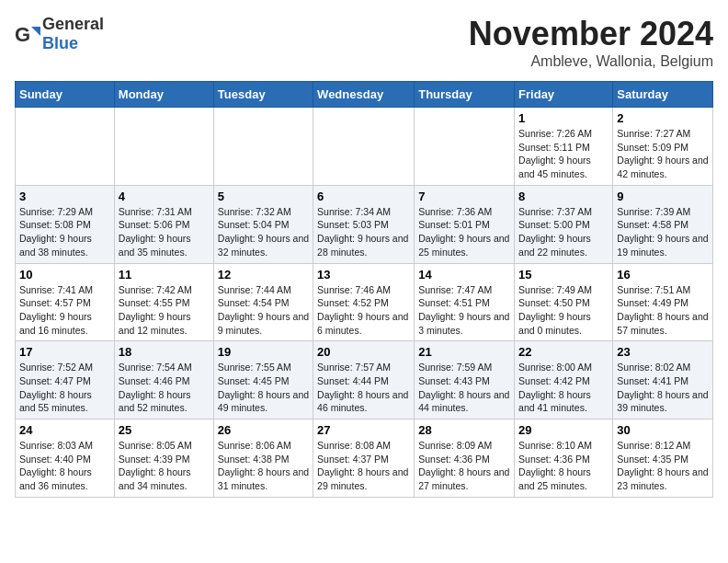 The height and width of the screenshot is (563, 728). Describe the element at coordinates (263, 302) in the screenshot. I see `calendar-cell: 12Sunrise: 7:44 AM Sunset: 4:54 PM Dayli…` at that location.